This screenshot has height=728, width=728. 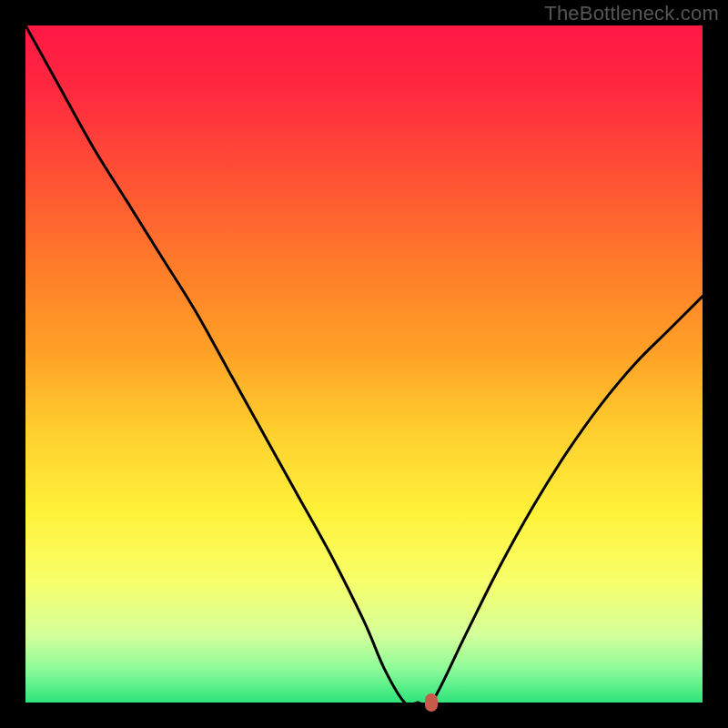 What do you see at coordinates (431, 703) in the screenshot?
I see `sweet-spot-marker` at bounding box center [431, 703].